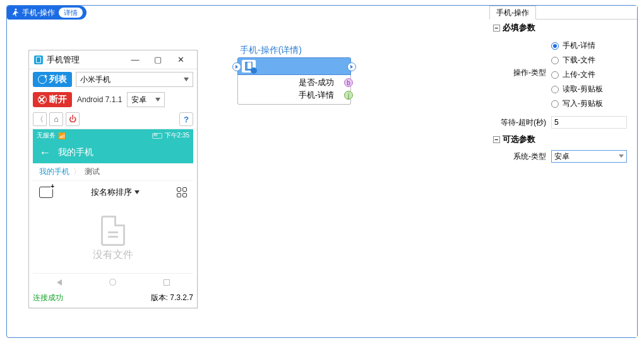 The height and width of the screenshot is (343, 644). Describe the element at coordinates (349, 83) in the screenshot. I see `output-pin-bool: b` at that location.